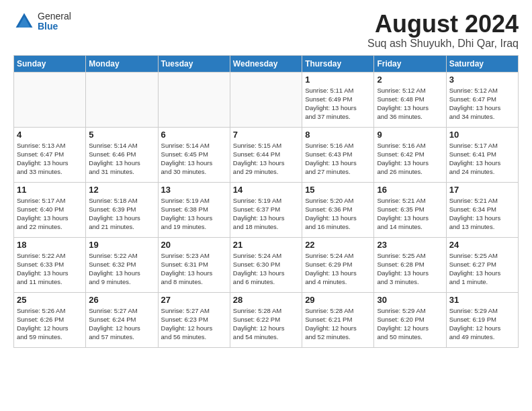 Image resolution: width=532 pixels, height=411 pixels. I want to click on calendar-cell: 26Sunrise: 5:27 AMSunset: 6:24 PMDayligh…, so click(122, 320).